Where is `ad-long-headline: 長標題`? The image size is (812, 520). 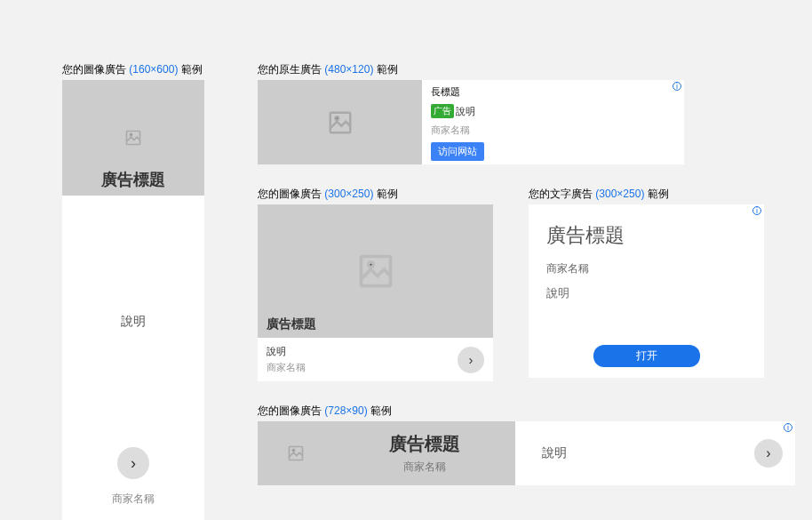 ad-long-headline: 長標題 is located at coordinates (553, 92).